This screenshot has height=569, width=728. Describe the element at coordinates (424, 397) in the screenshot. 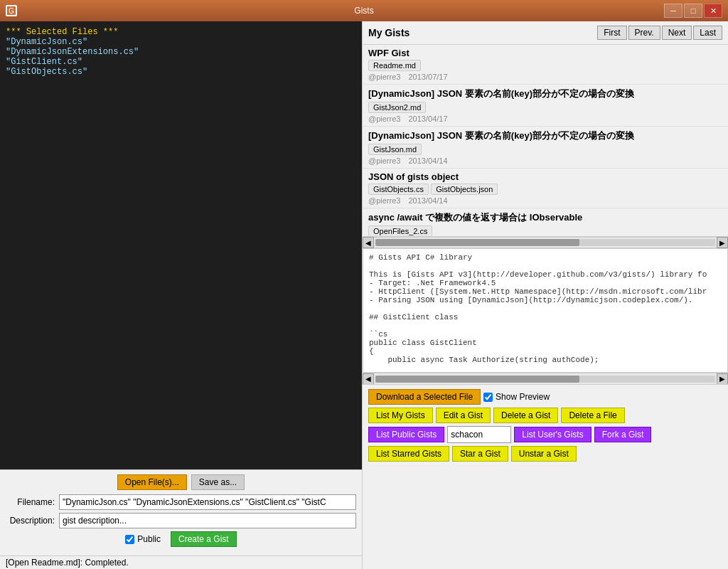

I see `download-selected-file-button: Download a Selected File` at that location.